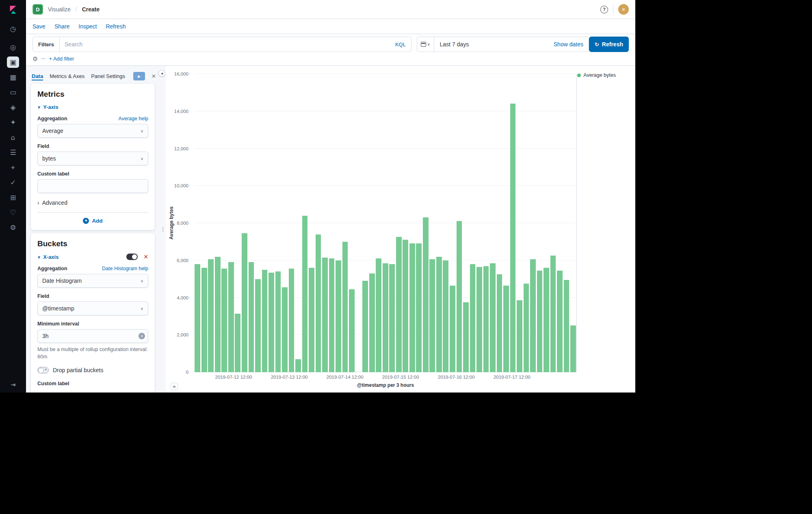  What do you see at coordinates (146, 257) in the screenshot?
I see `remove-bucket-button: ✕` at bounding box center [146, 257].